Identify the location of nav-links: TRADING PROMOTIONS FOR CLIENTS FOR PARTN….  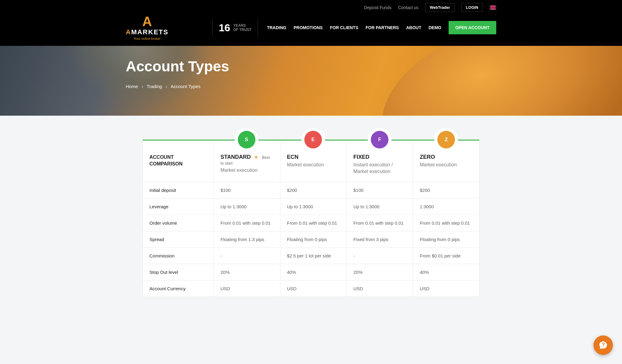
(381, 28).